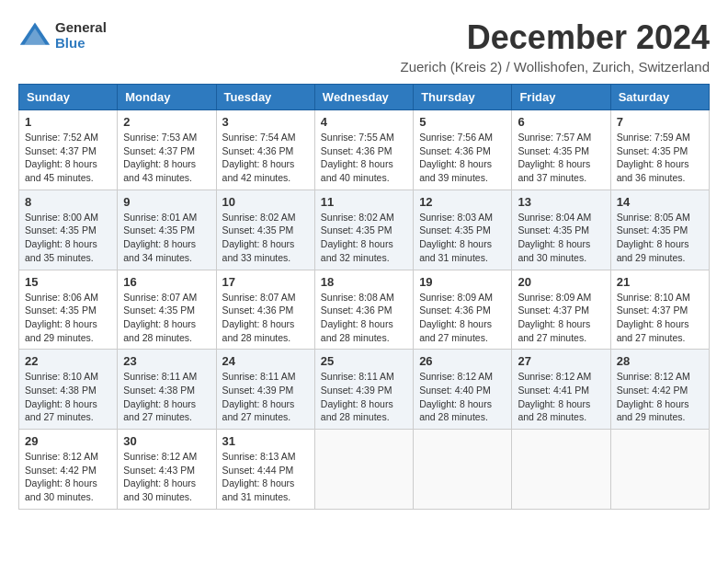  I want to click on calendar-cell: 23Sunrise: 8:11 AMSunset: 4:38 PMDayligh…, so click(167, 390).